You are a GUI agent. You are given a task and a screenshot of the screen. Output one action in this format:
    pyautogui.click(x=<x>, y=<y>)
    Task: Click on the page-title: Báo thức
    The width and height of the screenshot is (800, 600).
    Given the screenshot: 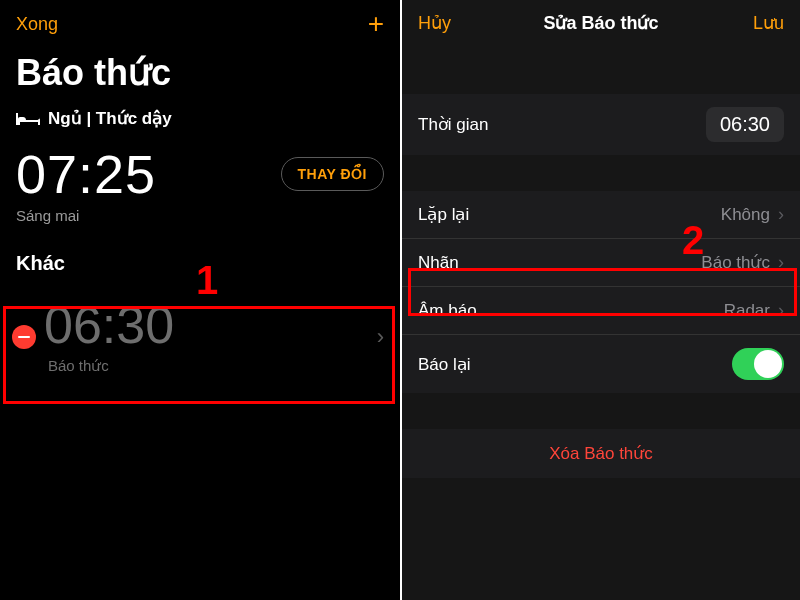 What is the action you would take?
    pyautogui.click(x=200, y=76)
    